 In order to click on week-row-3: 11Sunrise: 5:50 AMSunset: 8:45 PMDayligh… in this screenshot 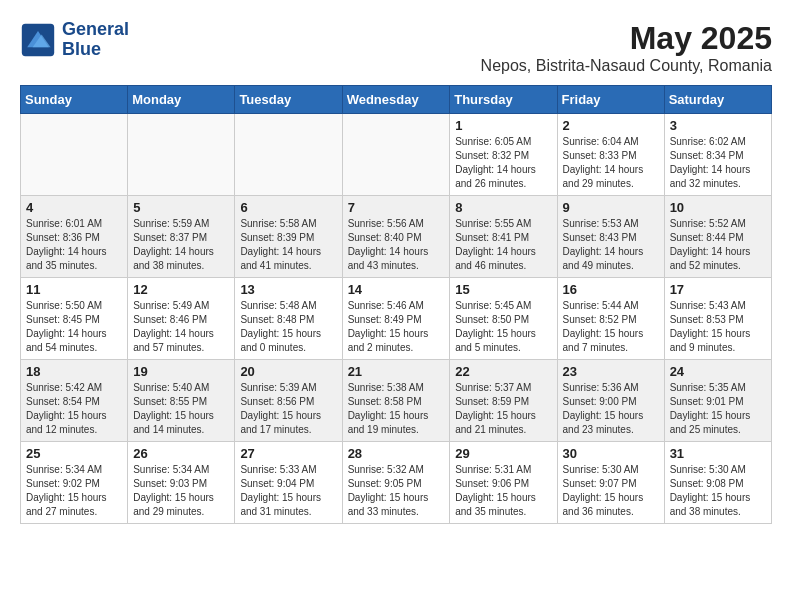, I will do `click(396, 319)`.